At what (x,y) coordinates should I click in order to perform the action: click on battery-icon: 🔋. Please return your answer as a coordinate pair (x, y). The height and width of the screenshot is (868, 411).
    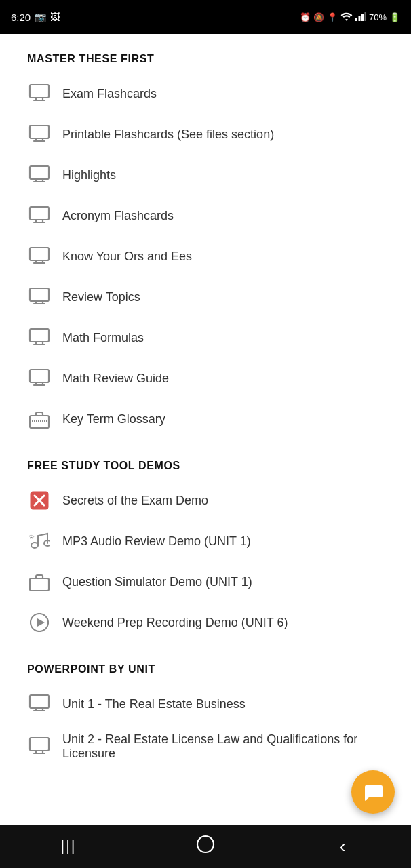
    Looking at the image, I should click on (395, 18).